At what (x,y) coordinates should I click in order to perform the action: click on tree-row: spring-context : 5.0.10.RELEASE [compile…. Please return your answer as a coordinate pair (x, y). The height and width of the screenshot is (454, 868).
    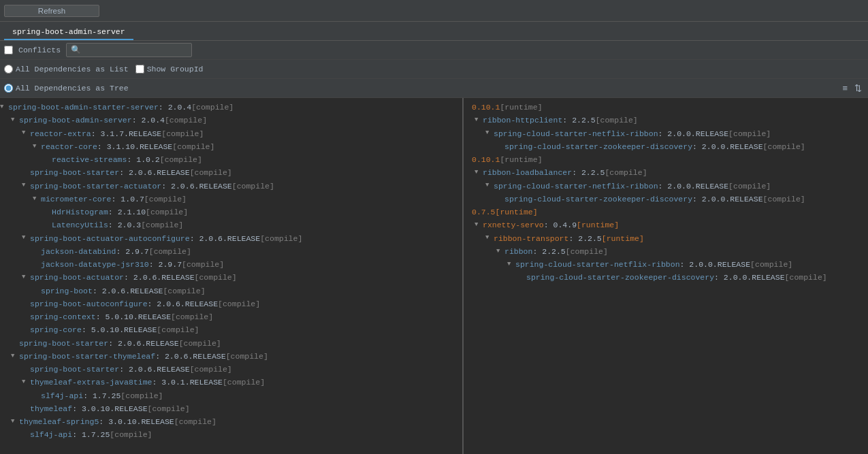
    Looking at the image, I should click on (231, 317).